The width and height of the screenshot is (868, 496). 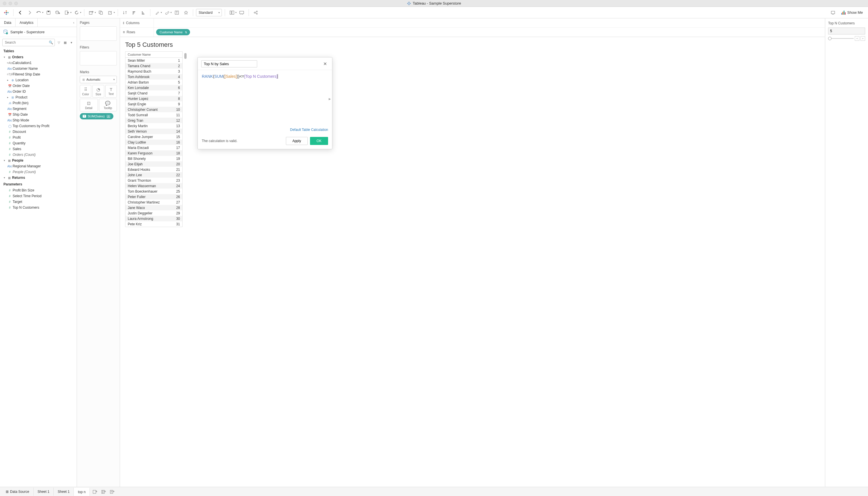 I want to click on parameter-next-button: ›, so click(x=863, y=38).